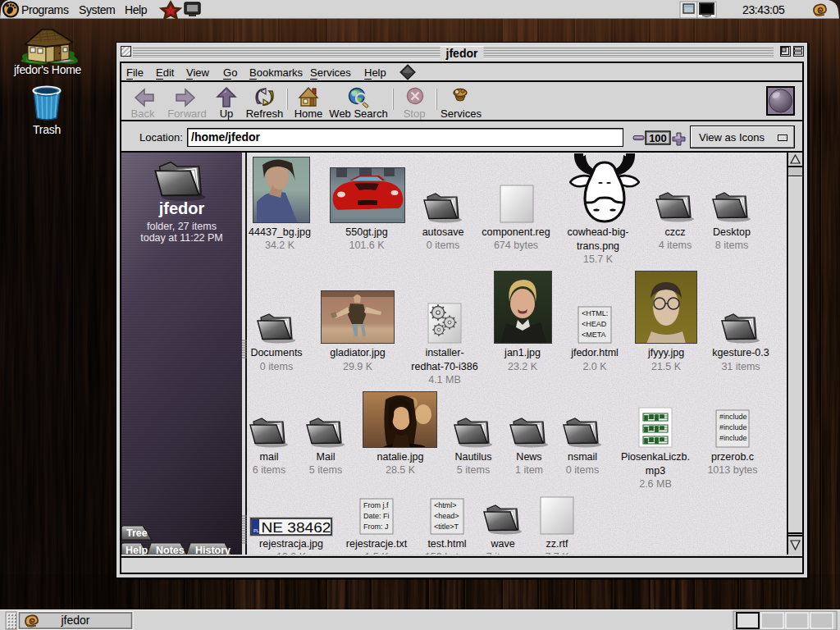 This screenshot has width=840, height=630. What do you see at coordinates (377, 516) in the screenshot?
I see `svg-text: Date: Fi` at bounding box center [377, 516].